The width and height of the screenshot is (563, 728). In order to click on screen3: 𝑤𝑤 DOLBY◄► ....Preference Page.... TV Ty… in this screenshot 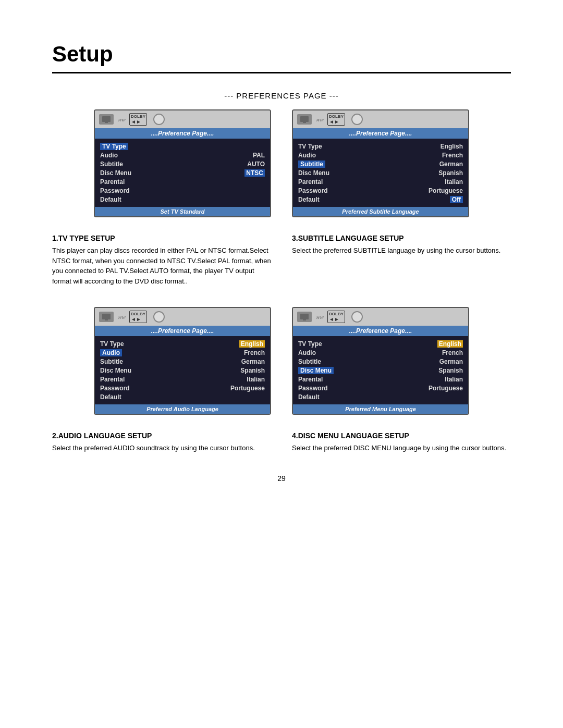, I will do `click(182, 361)`.